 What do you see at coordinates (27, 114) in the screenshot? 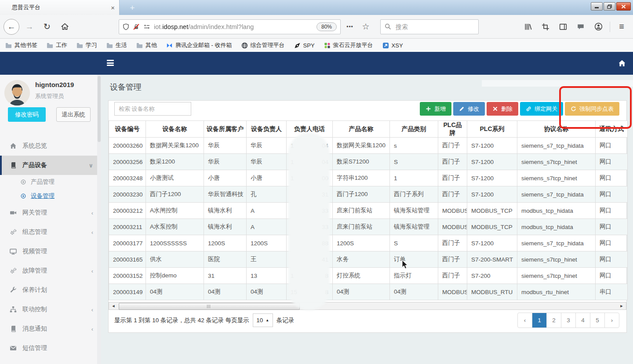
I see `change-password-button: 修改密码` at bounding box center [27, 114].